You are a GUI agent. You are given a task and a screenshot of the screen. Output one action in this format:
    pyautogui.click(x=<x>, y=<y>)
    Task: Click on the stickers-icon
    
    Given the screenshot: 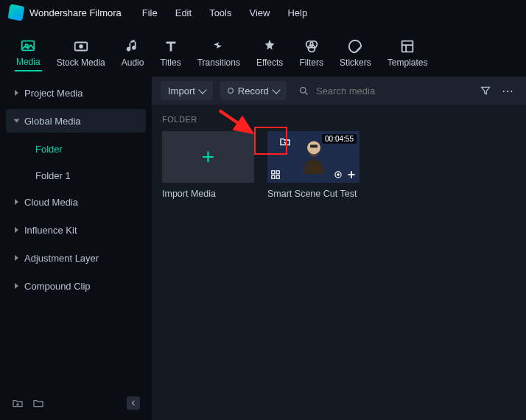 What is the action you would take?
    pyautogui.click(x=355, y=46)
    